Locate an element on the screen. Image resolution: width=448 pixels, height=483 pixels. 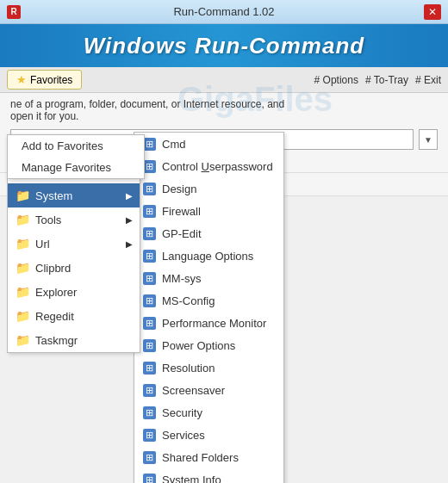
submenu-screensaver: ⊞ Screensaver is located at coordinates (208, 390).